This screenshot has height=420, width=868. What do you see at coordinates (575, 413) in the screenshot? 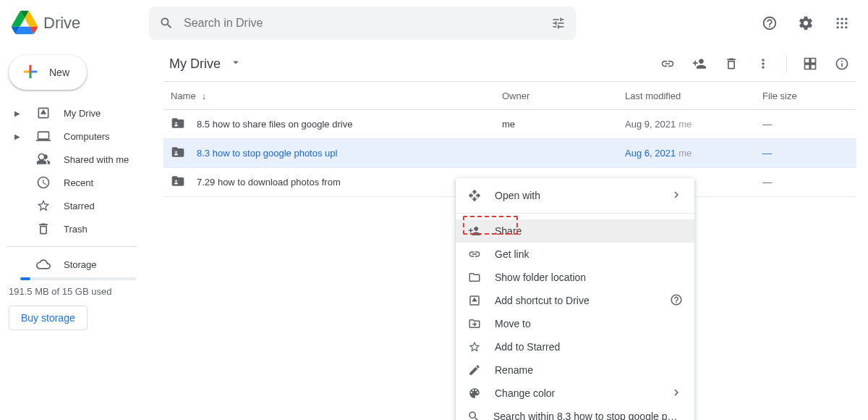
I see `menu-search-within: Search within 8.3 how to stop google pho…` at bounding box center [575, 413].